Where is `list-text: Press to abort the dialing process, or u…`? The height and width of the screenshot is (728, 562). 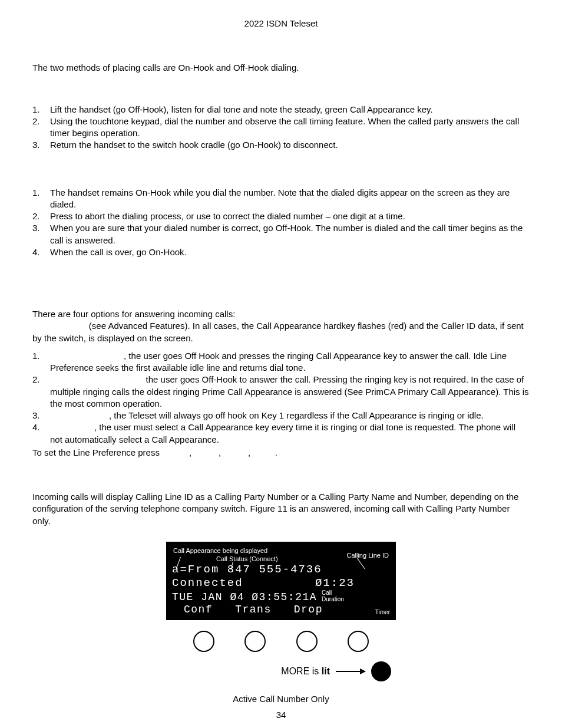 list-text: Press to abort the dialing process, or u… is located at coordinates (290, 216).